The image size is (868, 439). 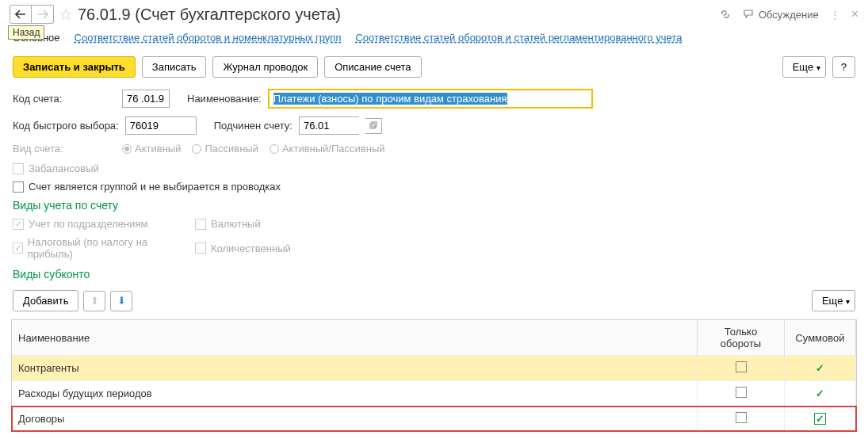 What do you see at coordinates (121, 301) in the screenshot?
I see `move-down-button: ⬇` at bounding box center [121, 301].